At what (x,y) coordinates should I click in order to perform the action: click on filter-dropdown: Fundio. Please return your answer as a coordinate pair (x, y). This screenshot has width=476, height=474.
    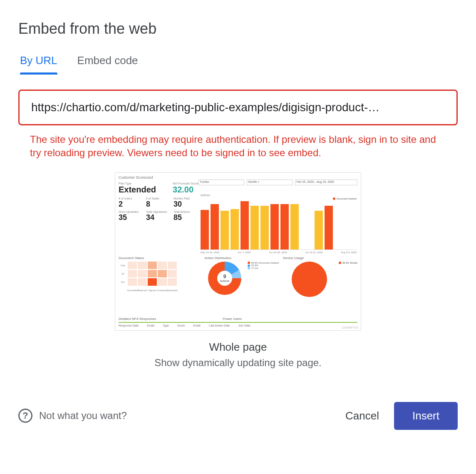
    Looking at the image, I should click on (221, 182).